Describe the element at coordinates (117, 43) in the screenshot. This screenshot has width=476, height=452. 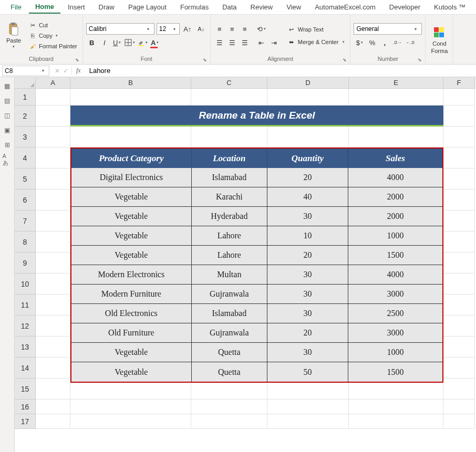
I see `underline-button: U` at that location.